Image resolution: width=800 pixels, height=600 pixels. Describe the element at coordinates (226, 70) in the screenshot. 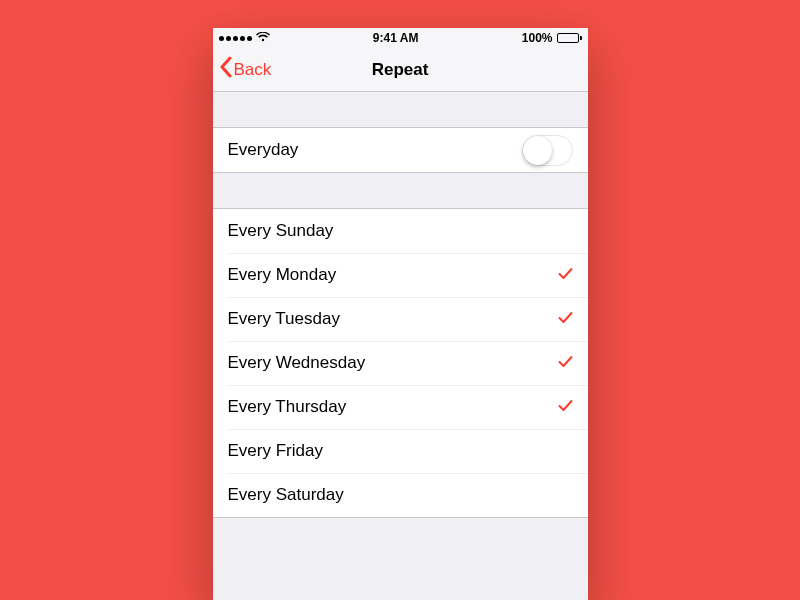

I see `chevron-left-icon` at that location.